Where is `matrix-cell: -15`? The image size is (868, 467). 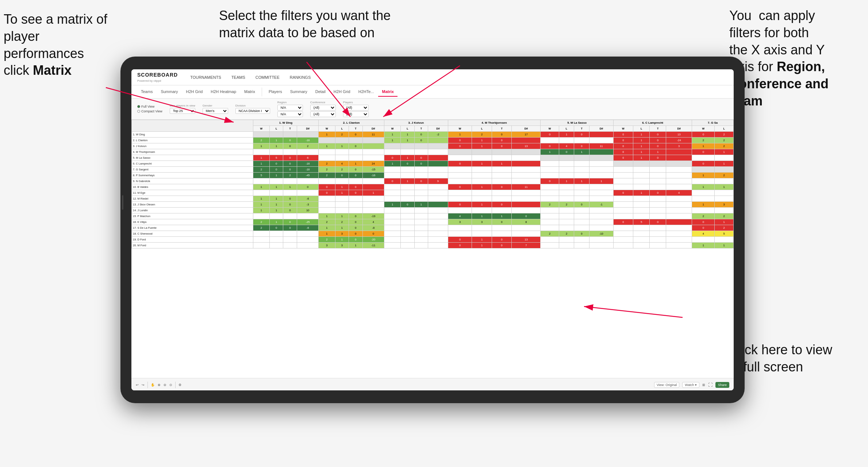 matrix-cell: -15 is located at coordinates (373, 170).